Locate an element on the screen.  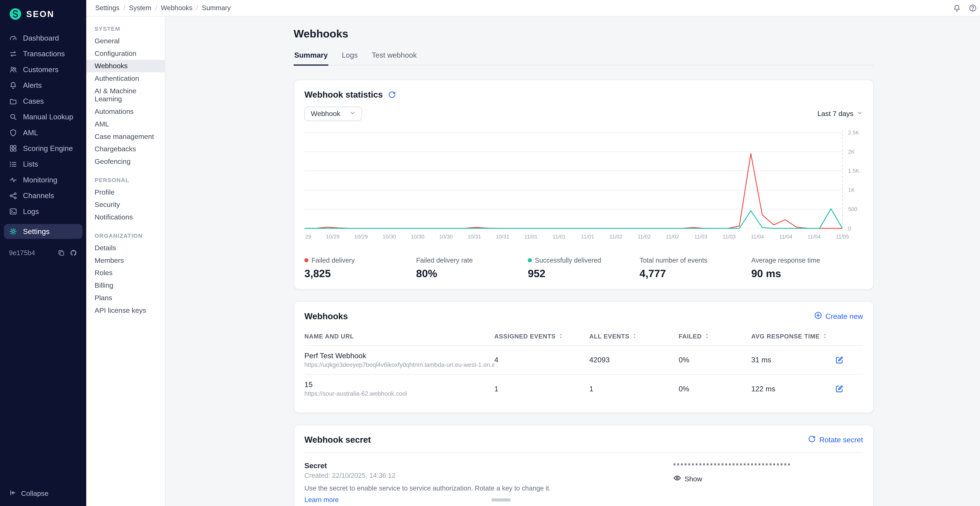
brand-logo: SEON is located at coordinates (43, 14).